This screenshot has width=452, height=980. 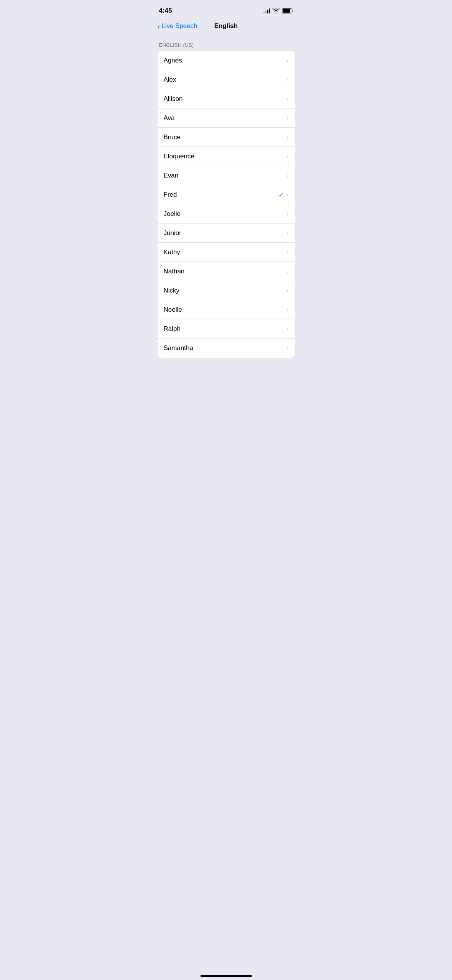 I want to click on list-item: Allison›, so click(x=226, y=99).